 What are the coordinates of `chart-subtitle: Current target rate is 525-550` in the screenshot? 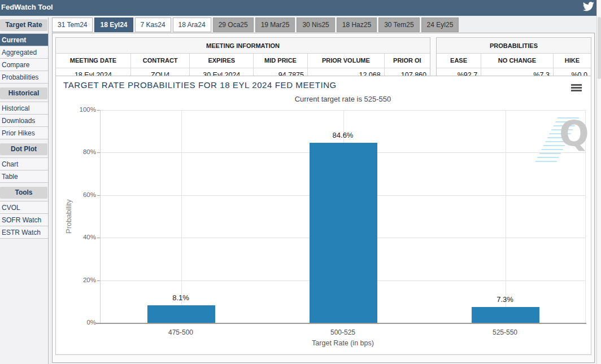 It's located at (343, 99).